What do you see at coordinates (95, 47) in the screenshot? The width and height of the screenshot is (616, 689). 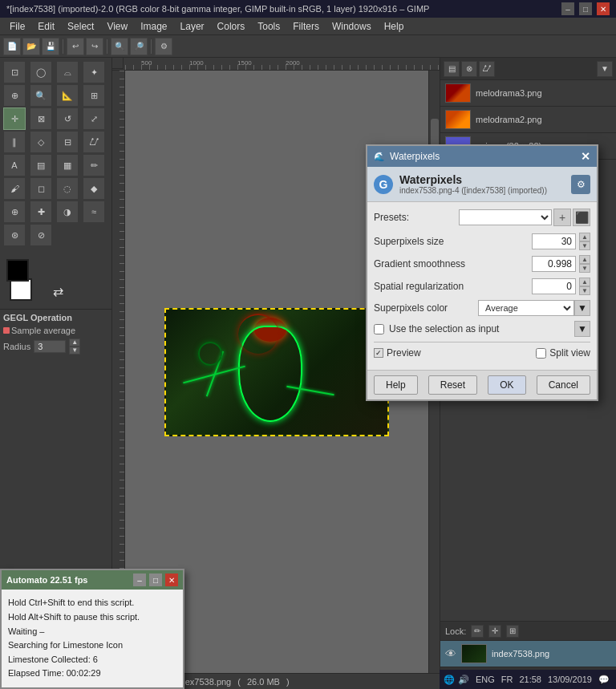 I see `redo-button: ↪` at bounding box center [95, 47].